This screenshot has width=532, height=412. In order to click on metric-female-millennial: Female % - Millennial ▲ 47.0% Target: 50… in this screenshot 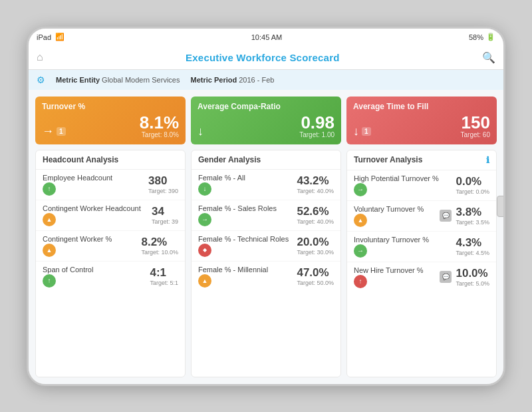, I will do `click(266, 277)`.